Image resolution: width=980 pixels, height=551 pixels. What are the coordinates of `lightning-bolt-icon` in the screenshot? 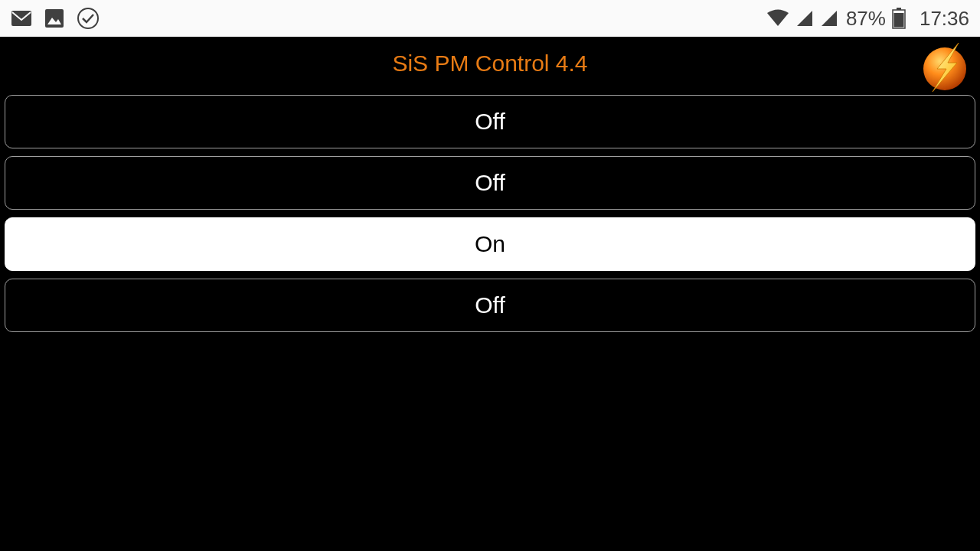 It's located at (945, 67).